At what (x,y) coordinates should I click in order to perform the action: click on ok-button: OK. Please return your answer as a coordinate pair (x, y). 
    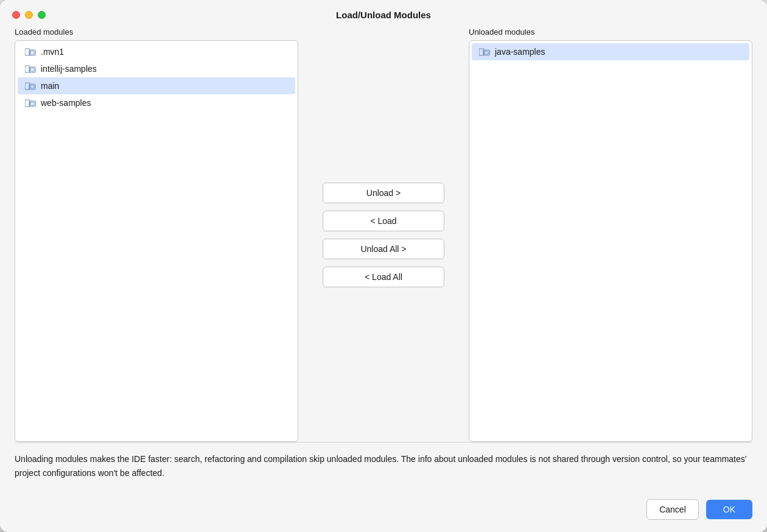
    Looking at the image, I should click on (729, 509).